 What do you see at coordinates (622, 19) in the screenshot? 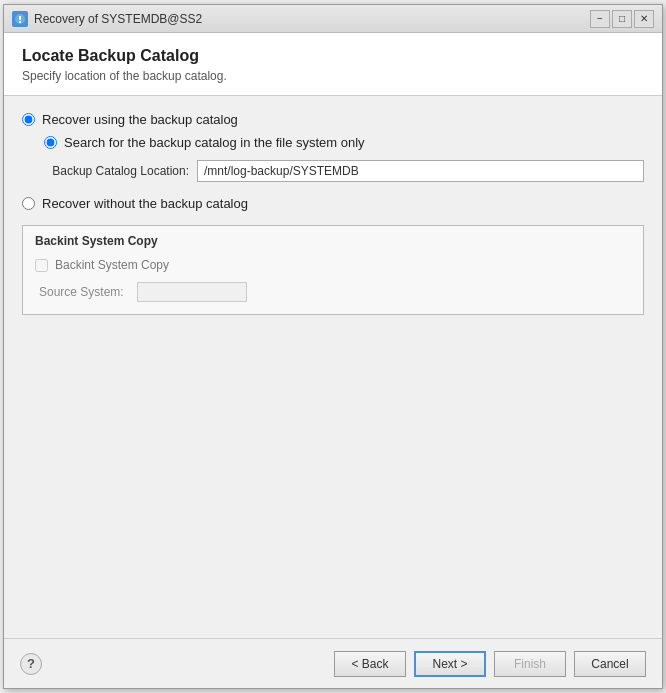
I see `maximize-button: □` at bounding box center [622, 19].